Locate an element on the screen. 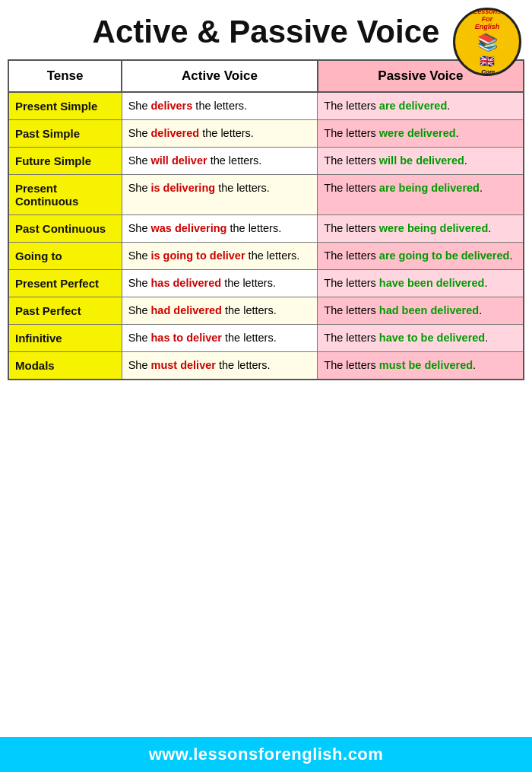 The image size is (532, 772). logo-circle: LessonsForEnglish 📚 🇬🇧 .Com is located at coordinates (487, 42).